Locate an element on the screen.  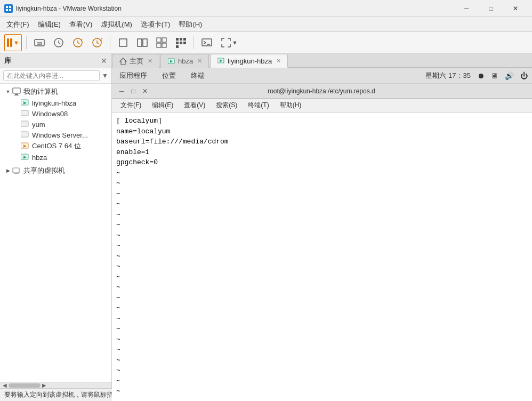
terminal-line-tilde-5: ~ is located at coordinates (322, 215).